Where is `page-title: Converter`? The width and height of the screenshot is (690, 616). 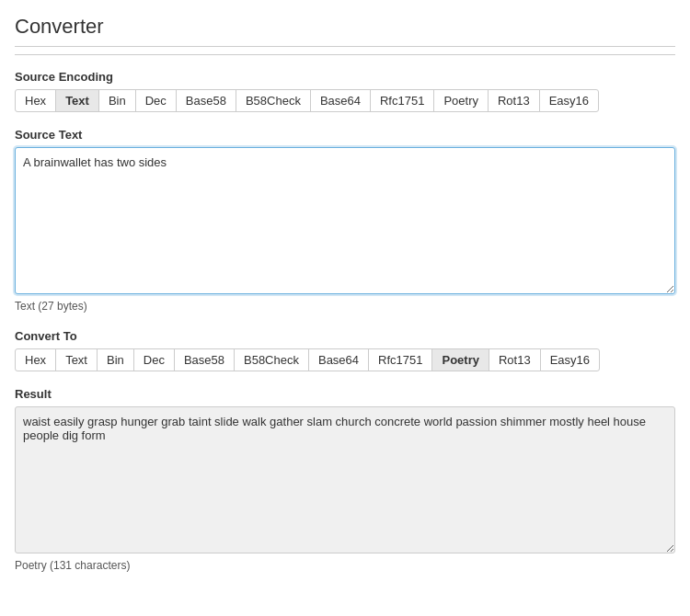 page-title: Converter is located at coordinates (345, 31).